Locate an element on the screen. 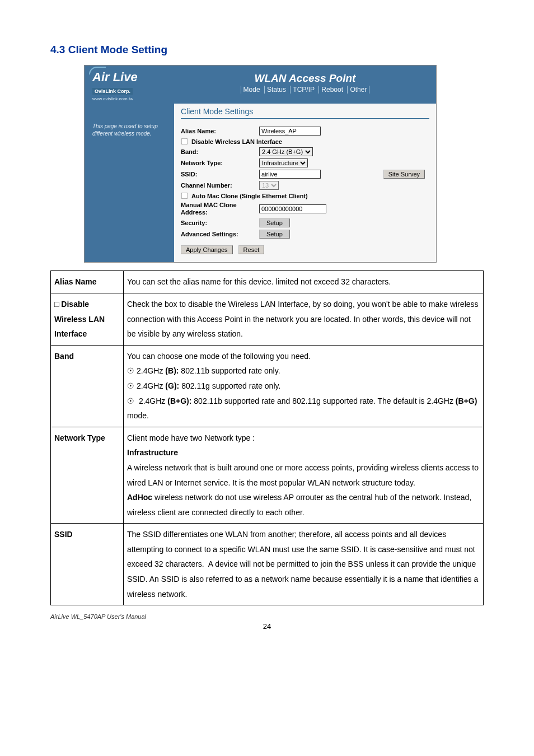  section-heading: 4.3 Client Mode Setting is located at coordinates (267, 50).